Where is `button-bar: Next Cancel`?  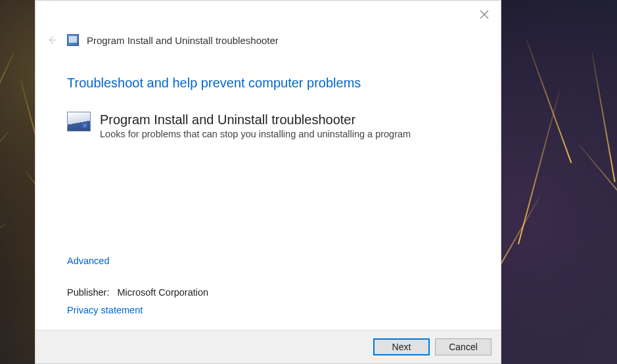
button-bar: Next Cancel is located at coordinates (268, 347).